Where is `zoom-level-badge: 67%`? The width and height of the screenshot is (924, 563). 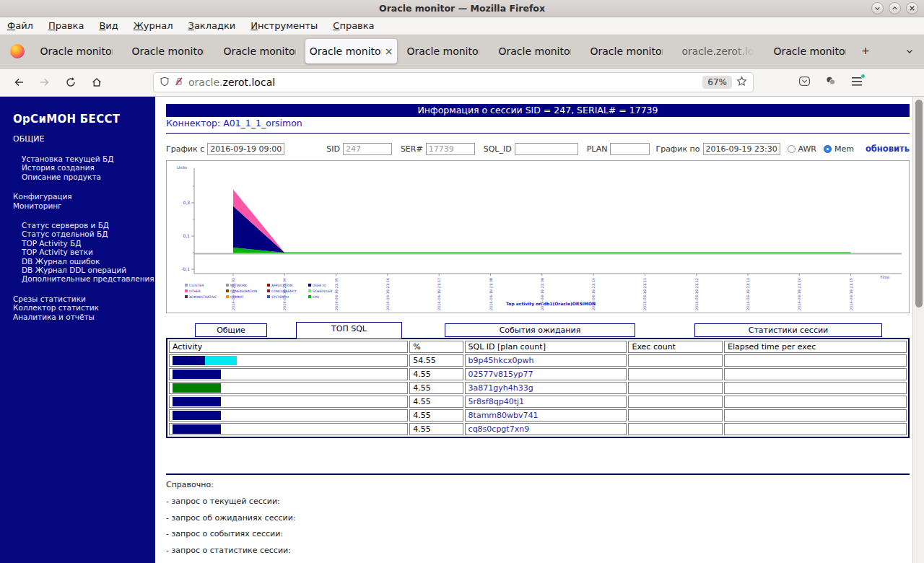 zoom-level-badge: 67% is located at coordinates (718, 82).